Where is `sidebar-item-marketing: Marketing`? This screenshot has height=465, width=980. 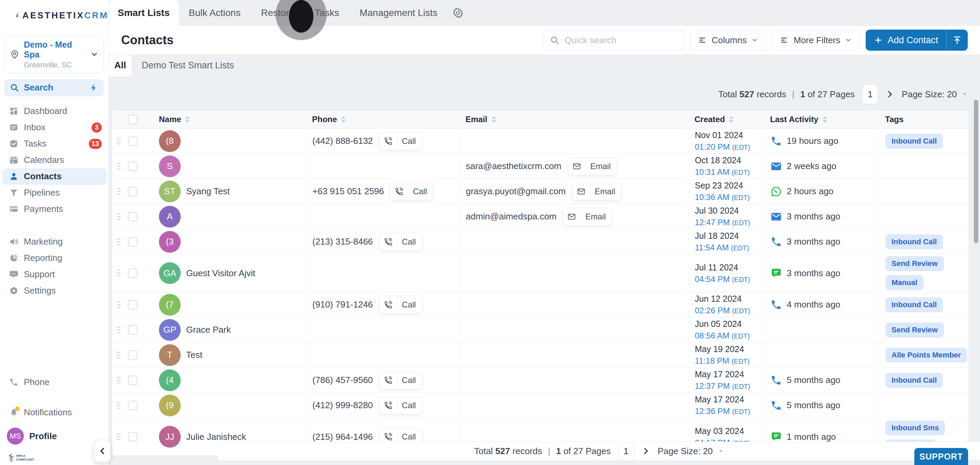 sidebar-item-marketing: Marketing is located at coordinates (54, 242).